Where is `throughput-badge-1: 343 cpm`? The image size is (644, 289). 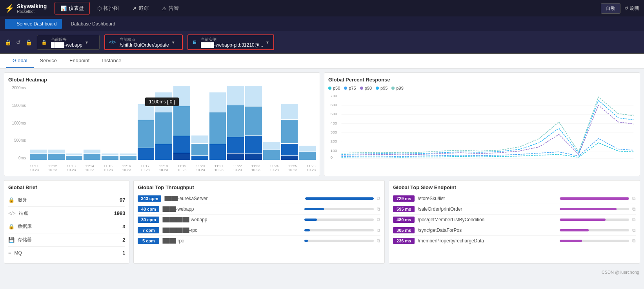
throughput-badge-1: 343 cpm is located at coordinates (149, 199).